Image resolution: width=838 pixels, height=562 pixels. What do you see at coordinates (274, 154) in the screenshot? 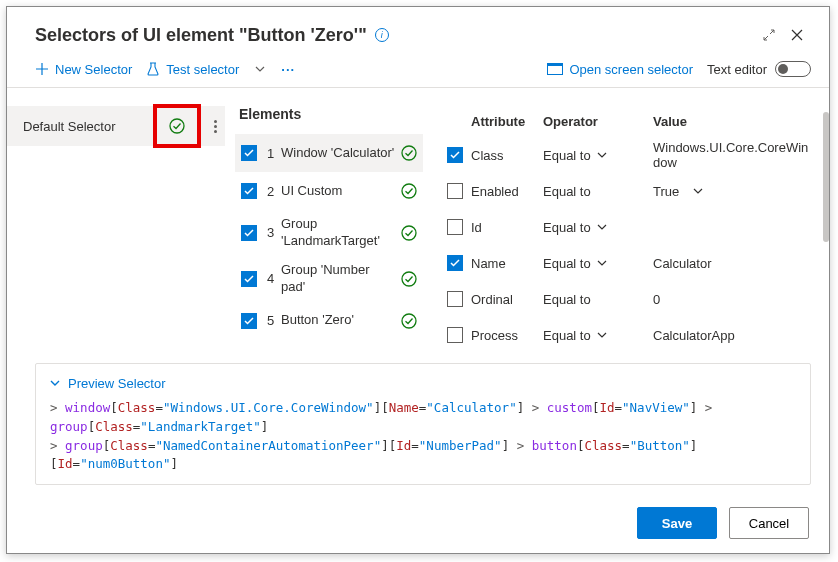
I see `element-index: 1` at bounding box center [274, 154].